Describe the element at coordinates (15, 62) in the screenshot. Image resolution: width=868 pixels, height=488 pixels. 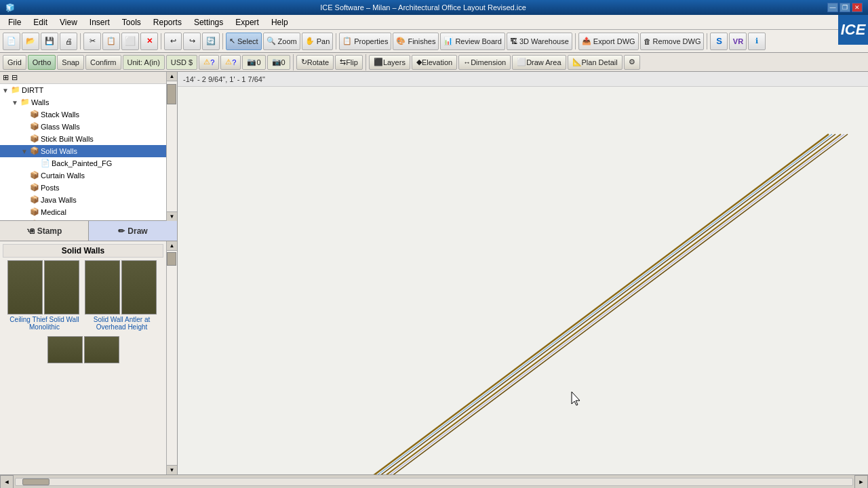
I see `grid-btn: Grid` at that location.